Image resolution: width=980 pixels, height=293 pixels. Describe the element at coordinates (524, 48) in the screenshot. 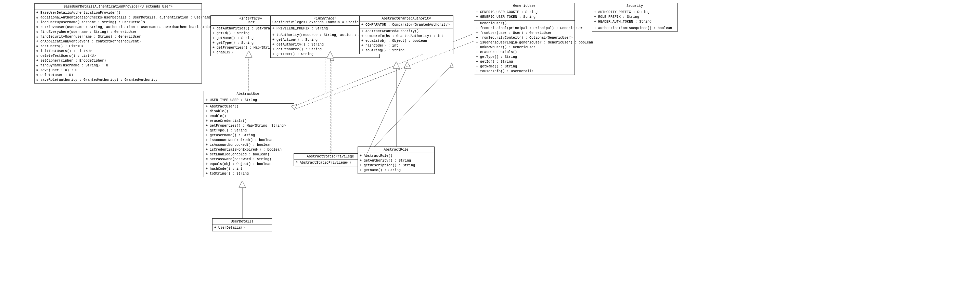

I see `gu6: + unknownUser() : GenericUser` at that location.